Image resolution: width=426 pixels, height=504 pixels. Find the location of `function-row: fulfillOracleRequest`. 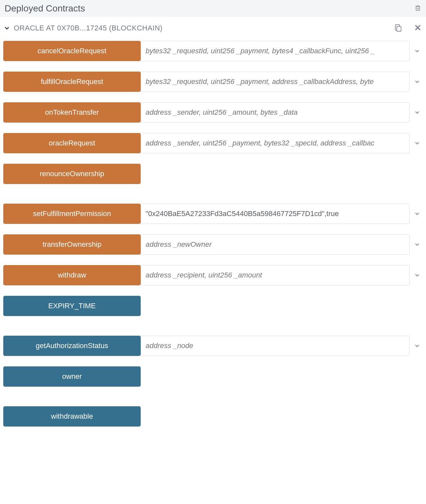

function-row: fulfillOracleRequest is located at coordinates (213, 82).